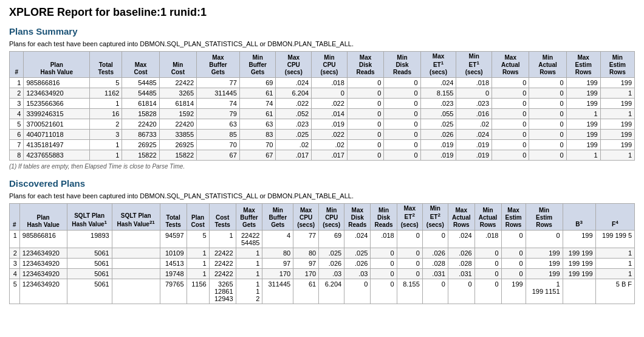 The height and width of the screenshot is (337, 644). What do you see at coordinates (306, 238) in the screenshot?
I see `table-cell: 77` at bounding box center [306, 238].